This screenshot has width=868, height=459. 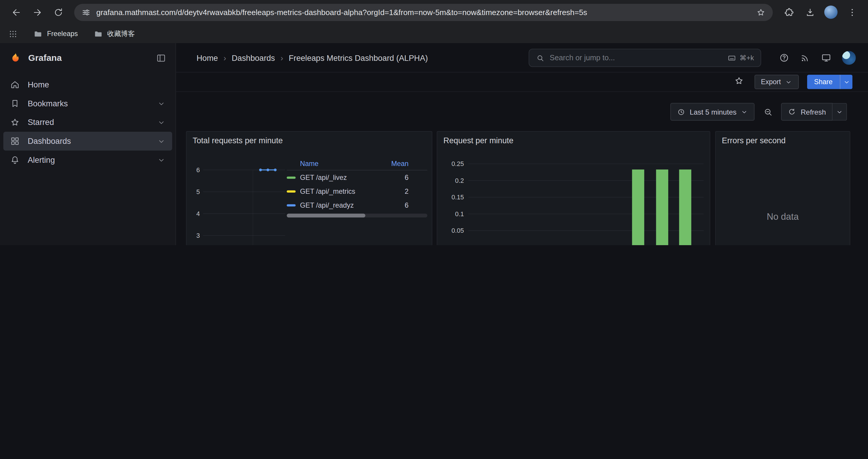 What do you see at coordinates (810, 12) in the screenshot?
I see `downloads-icon` at bounding box center [810, 12].